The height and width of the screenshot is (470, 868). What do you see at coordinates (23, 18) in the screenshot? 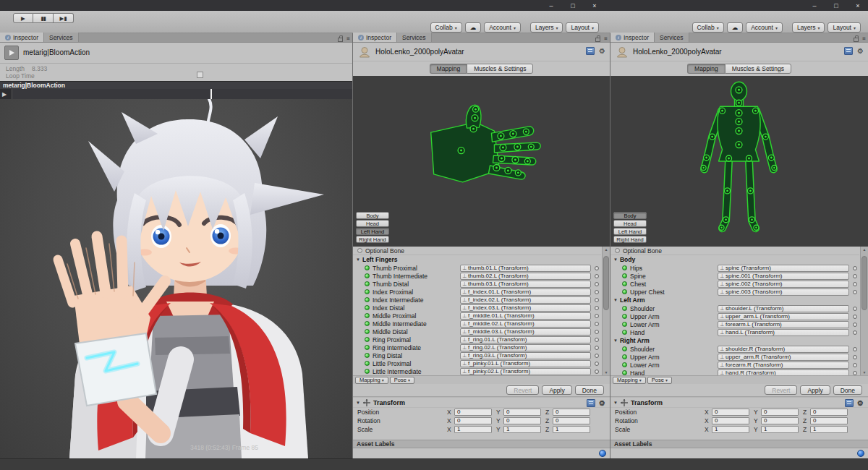
I see `play-button: ▶` at bounding box center [23, 18].